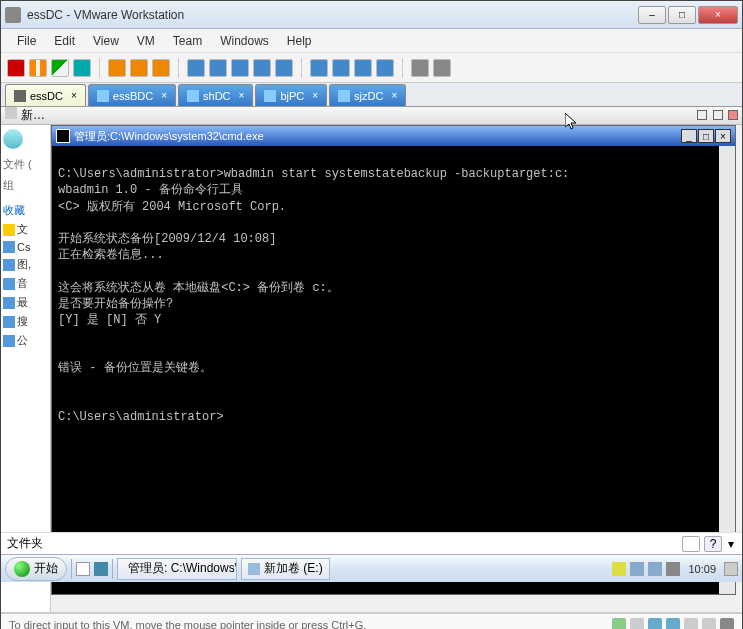 The width and height of the screenshot is (743, 629). Describe the element at coordinates (731, 544) in the screenshot. I see `chevron-down-icon: ▾` at that location.